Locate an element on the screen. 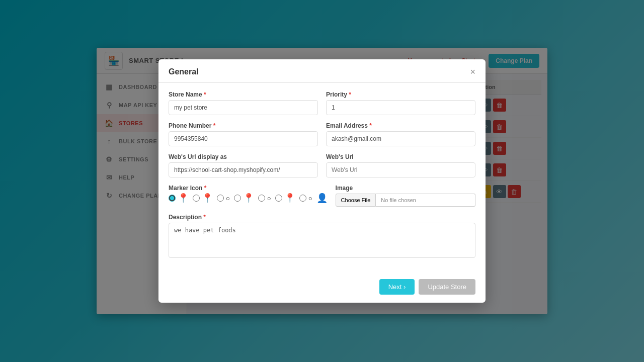 This screenshot has height=362, width=644. priority-group: Priority * is located at coordinates (400, 103).